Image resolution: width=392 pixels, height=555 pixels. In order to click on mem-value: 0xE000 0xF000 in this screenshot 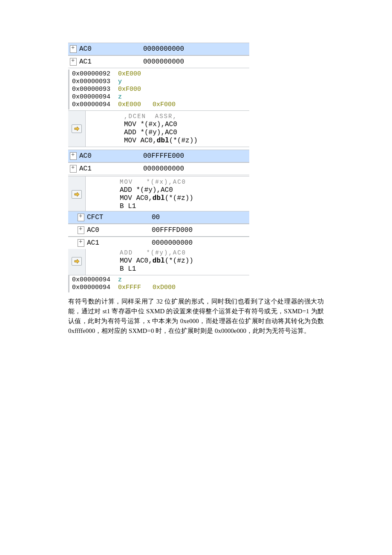, I will do `click(147, 105)`.